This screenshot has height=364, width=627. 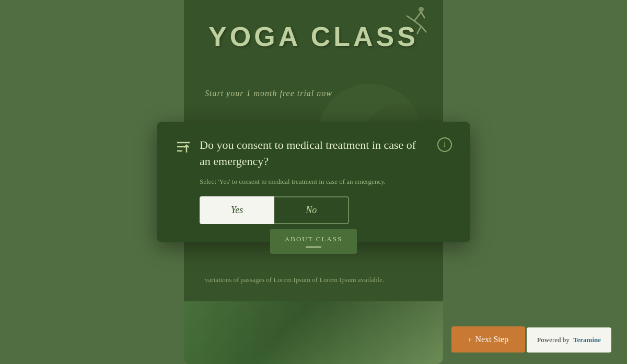 I want to click on next-step-arrow: ›, so click(x=469, y=339).